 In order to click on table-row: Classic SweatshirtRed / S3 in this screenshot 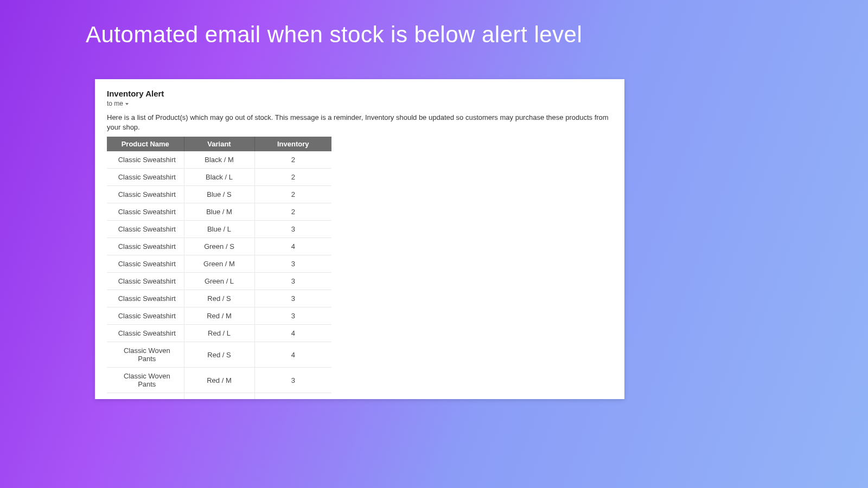, I will do `click(219, 299)`.